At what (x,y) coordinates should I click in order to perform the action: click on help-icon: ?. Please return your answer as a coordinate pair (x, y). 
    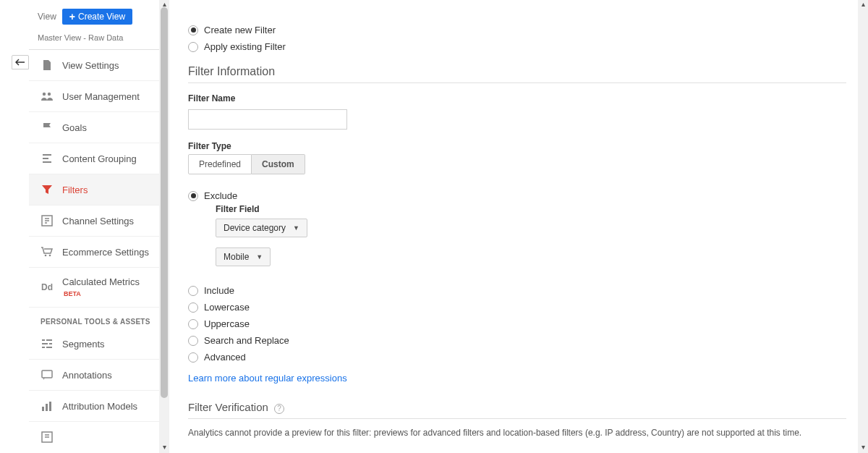
    Looking at the image, I should click on (279, 409).